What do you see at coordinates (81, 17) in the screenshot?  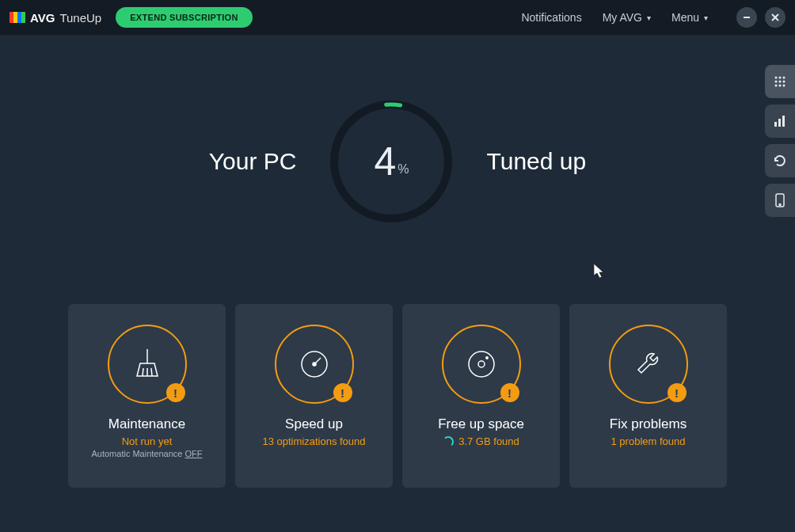 I see `brand-product: TuneUp` at bounding box center [81, 17].